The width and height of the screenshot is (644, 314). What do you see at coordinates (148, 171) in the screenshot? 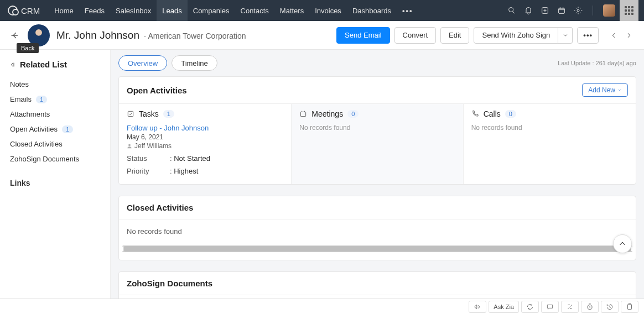
I see `priority-label: Priority` at bounding box center [148, 171].